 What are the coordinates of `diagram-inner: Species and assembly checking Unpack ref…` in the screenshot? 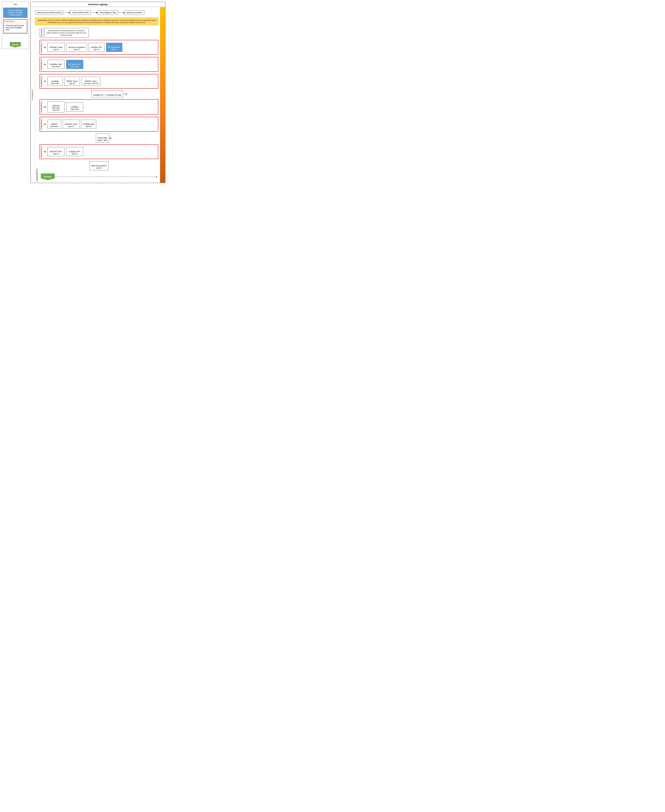 It's located at (100, 95).